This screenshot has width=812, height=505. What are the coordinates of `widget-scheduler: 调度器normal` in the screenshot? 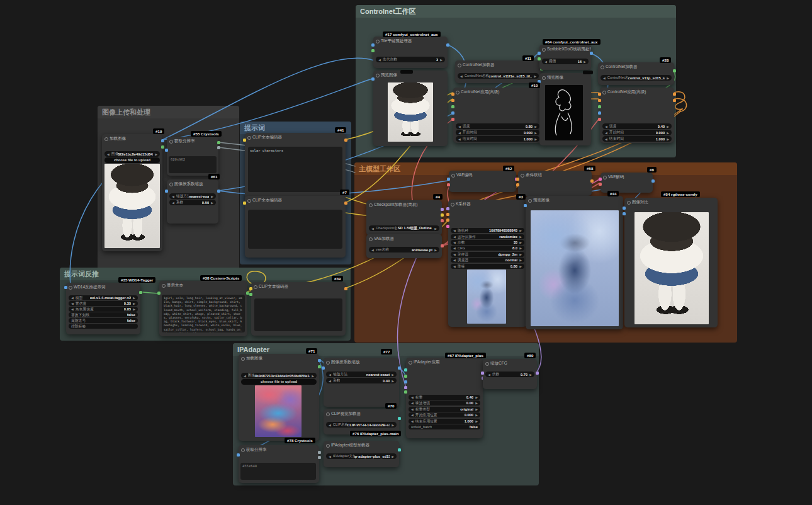 It's located at (487, 260).